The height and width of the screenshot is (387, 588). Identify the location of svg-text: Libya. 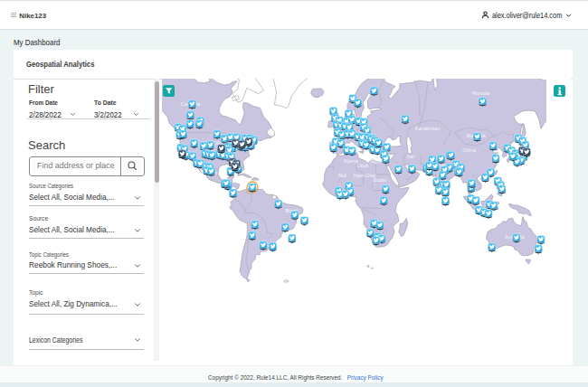
(362, 165).